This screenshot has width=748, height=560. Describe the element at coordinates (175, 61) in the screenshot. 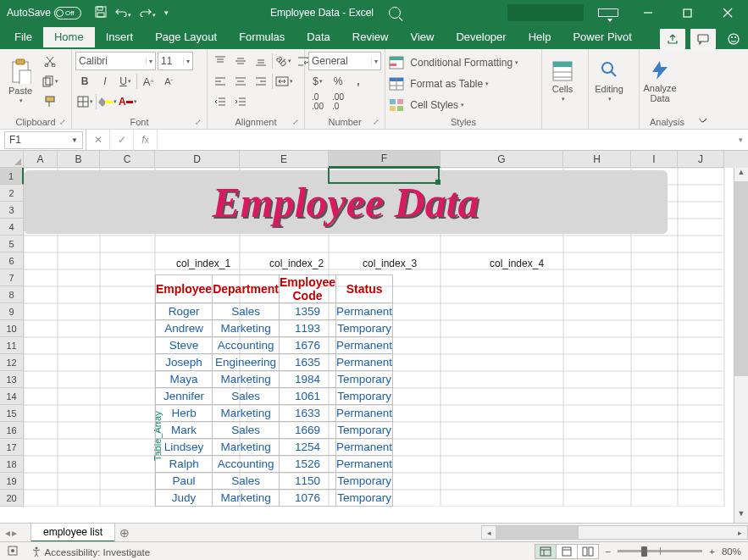

I see `font-size-combo: 11▾` at that location.